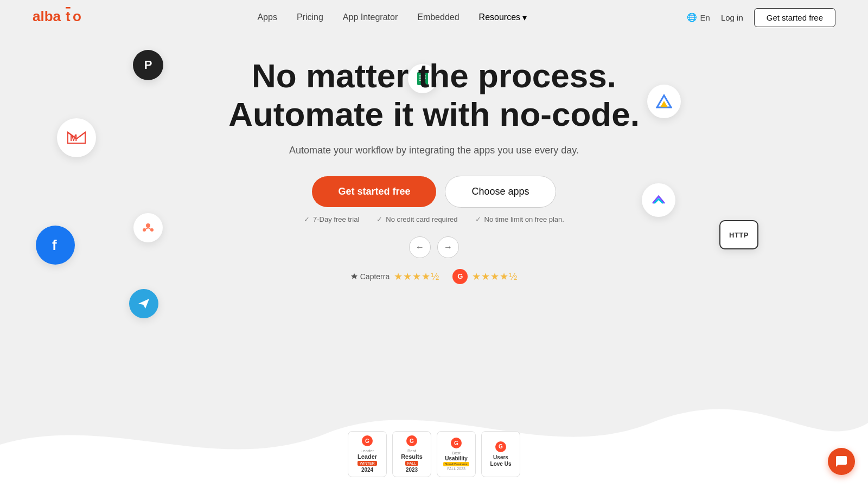 This screenshot has width=868, height=488. Describe the element at coordinates (434, 192) in the screenshot. I see `hero-buttons: Get started free Choose apps` at that location.